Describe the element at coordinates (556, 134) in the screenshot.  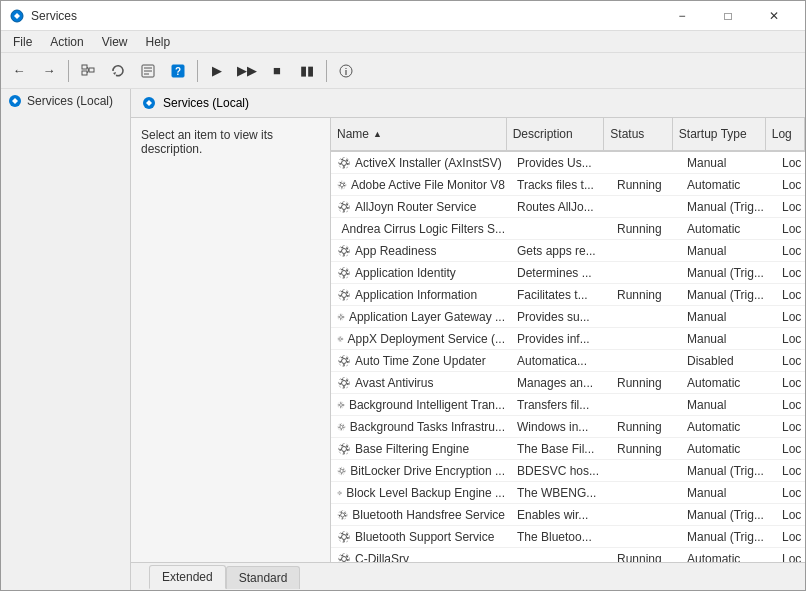
I see `col-header-description: Description` at that location.